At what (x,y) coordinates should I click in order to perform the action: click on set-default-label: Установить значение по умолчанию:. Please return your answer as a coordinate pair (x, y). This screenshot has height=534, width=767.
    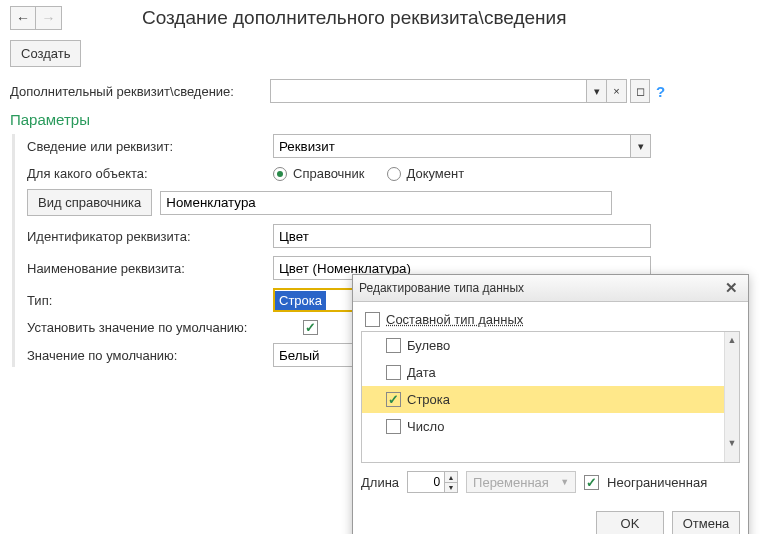
    Looking at the image, I should click on (165, 328).